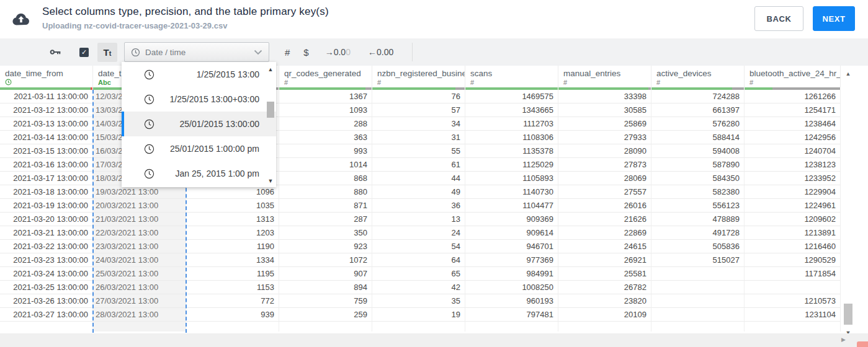  Describe the element at coordinates (421, 247) in the screenshot. I see `table-row: 2021-03-22 13:00:0023/03/2021 13:0011909…` at that location.